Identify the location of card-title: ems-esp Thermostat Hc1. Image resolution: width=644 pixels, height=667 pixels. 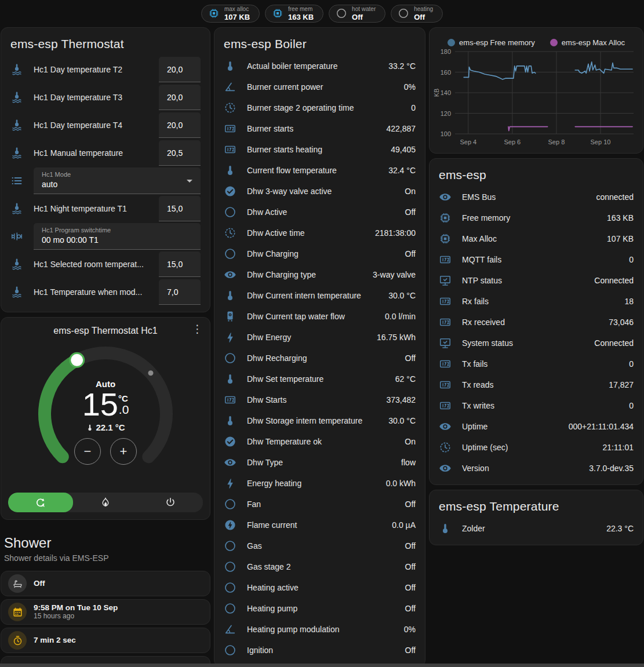
(105, 330).